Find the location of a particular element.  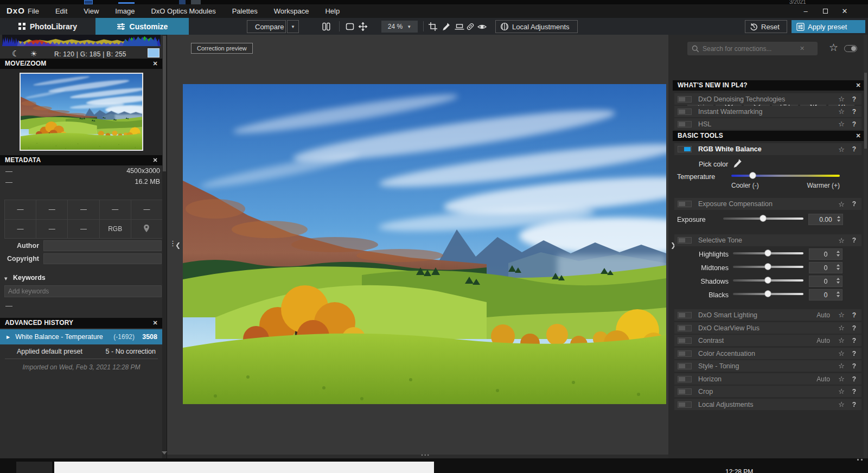

tool-row-crop: Crop ☆ ? is located at coordinates (768, 392).